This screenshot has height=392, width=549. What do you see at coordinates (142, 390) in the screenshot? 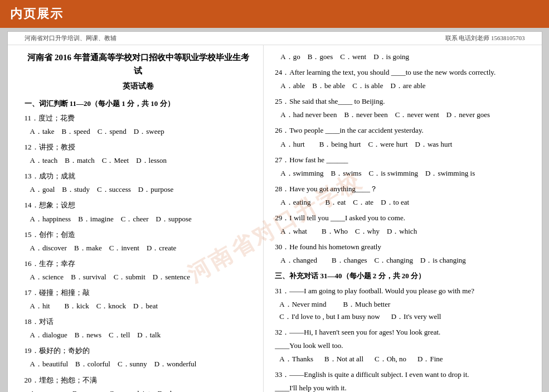
I see `q20-options: A．concern B．worry C．complaint D．lose` at bounding box center [142, 390].